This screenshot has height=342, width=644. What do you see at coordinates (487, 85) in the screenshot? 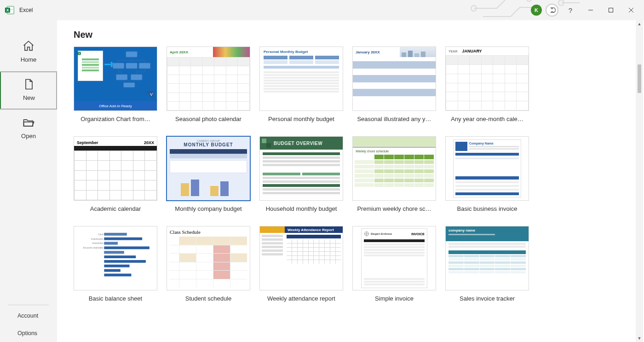
I see `template-any-year-one-month: YEAR JANUARY Any year one-month cale…` at bounding box center [487, 85].